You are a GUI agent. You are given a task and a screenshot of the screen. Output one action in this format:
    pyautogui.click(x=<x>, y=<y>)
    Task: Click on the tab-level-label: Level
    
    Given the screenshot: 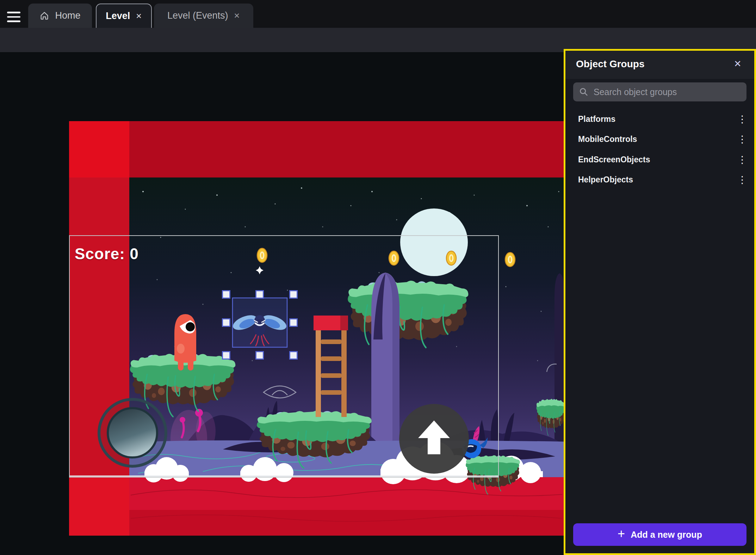 What is the action you would take?
    pyautogui.click(x=118, y=16)
    